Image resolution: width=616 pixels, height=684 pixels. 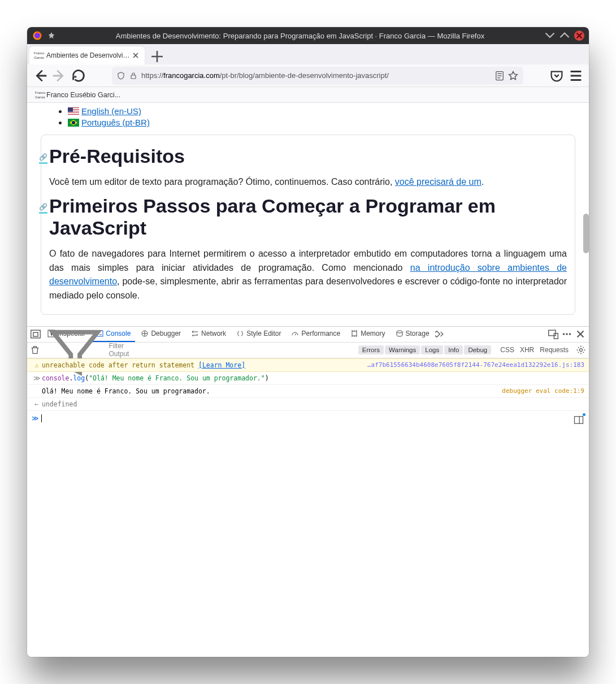 What do you see at coordinates (425, 350) in the screenshot?
I see `log-level-chips: Errors Warnings Logs Info Debug` at bounding box center [425, 350].